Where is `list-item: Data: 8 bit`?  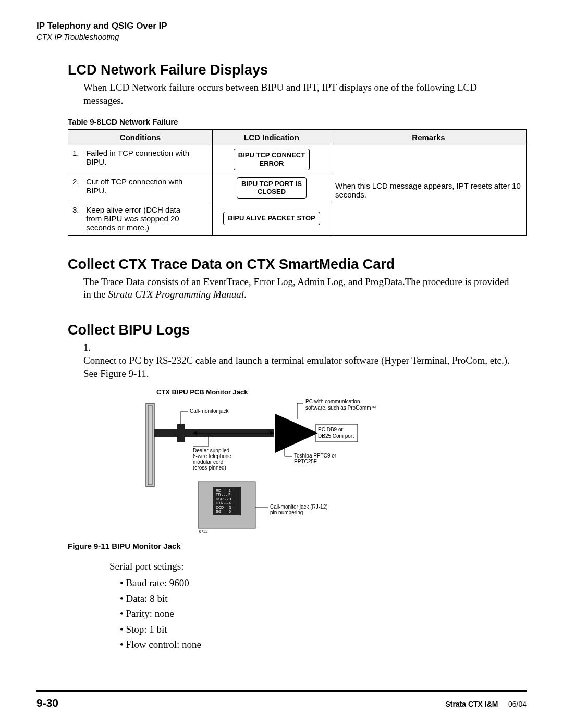 list-item: Data: 8 bit is located at coordinates (323, 598).